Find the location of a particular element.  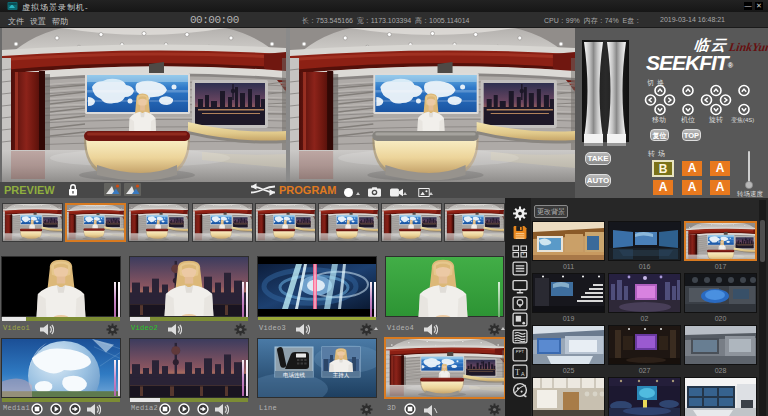

svg-text: T is located at coordinates (518, 372).